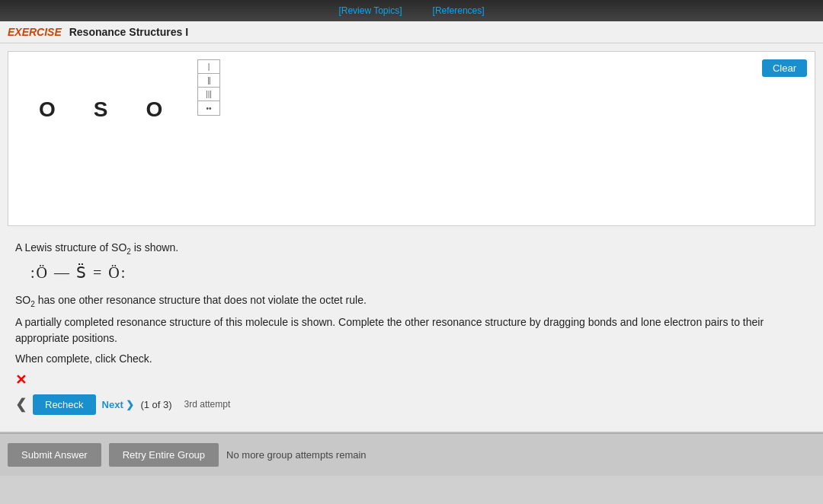 The width and height of the screenshot is (823, 504). Describe the element at coordinates (71, 247) in the screenshot. I see `lewis-intro-text: A Lewis structure of SO` at that location.